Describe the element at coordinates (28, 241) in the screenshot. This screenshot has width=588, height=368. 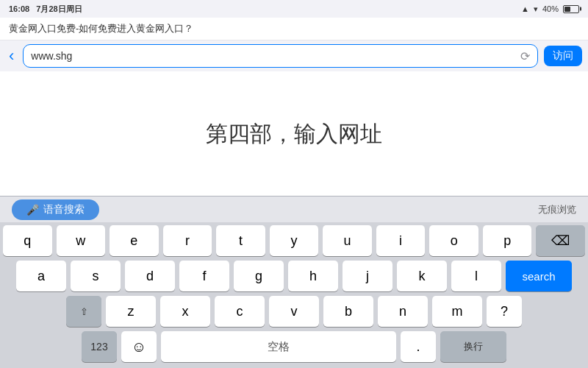
I see `key-q: q` at that location.